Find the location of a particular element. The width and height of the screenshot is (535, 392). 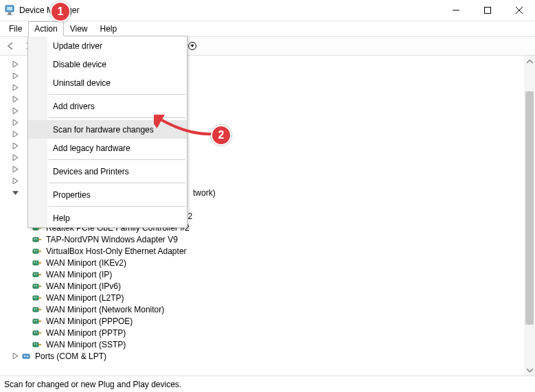

menu-action: Action is located at coordinates (45, 29).